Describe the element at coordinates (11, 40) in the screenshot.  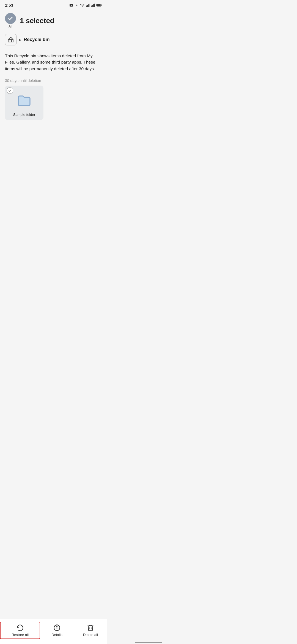
I see `home-icon` at that location.